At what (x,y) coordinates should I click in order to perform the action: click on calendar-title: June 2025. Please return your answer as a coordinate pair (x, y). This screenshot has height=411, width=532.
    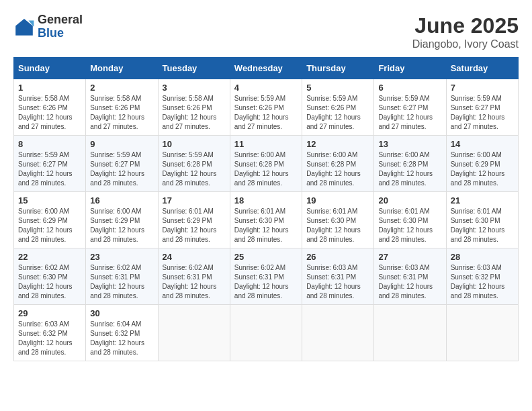
    Looking at the image, I should click on (466, 26).